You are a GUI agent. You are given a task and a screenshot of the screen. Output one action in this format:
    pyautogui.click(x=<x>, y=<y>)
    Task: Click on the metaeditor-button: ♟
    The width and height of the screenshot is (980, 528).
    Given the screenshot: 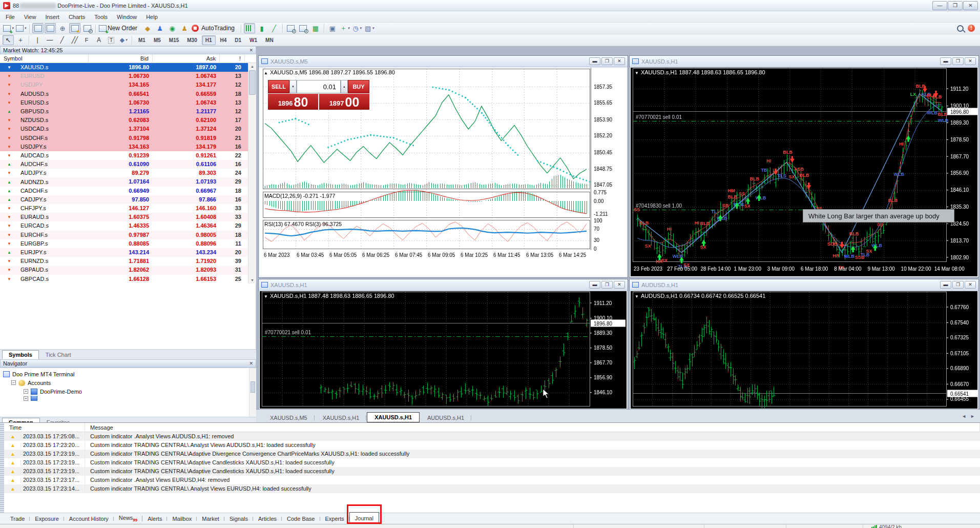 What is the action you would take?
    pyautogui.click(x=160, y=28)
    